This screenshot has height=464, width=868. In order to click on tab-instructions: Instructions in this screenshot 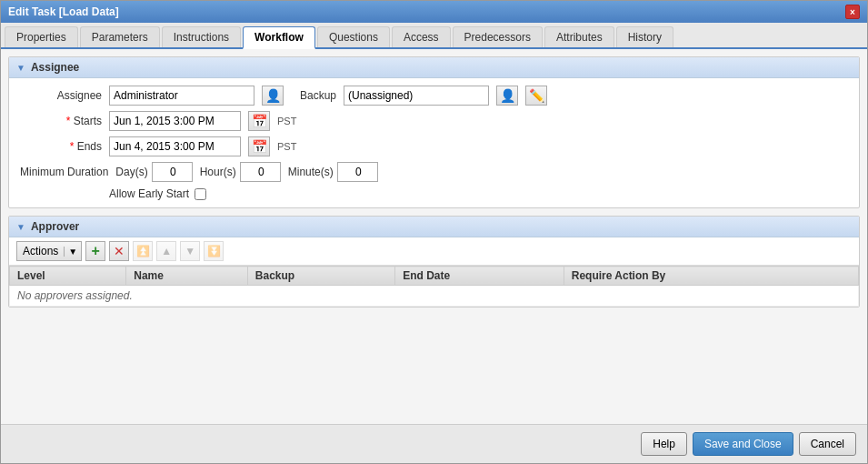, I will do `click(202, 36)`.